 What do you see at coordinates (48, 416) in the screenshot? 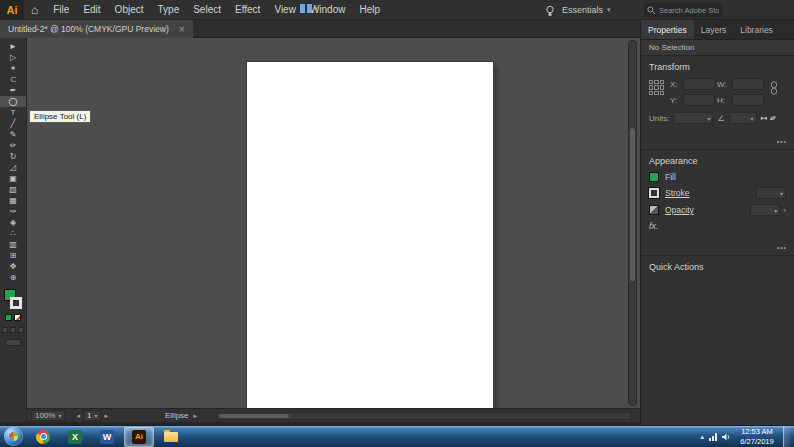
I see `zoom-level-dropdown: 100% ▾` at bounding box center [48, 416].